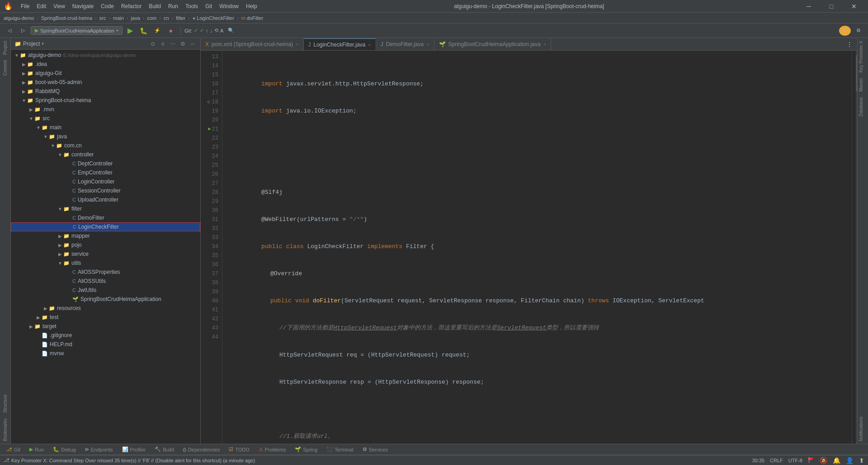 The height and width of the screenshot is (465, 868). Describe the element at coordinates (202, 449) in the screenshot. I see `bottom-tab-deps: ⎙ Dependencies` at that location.